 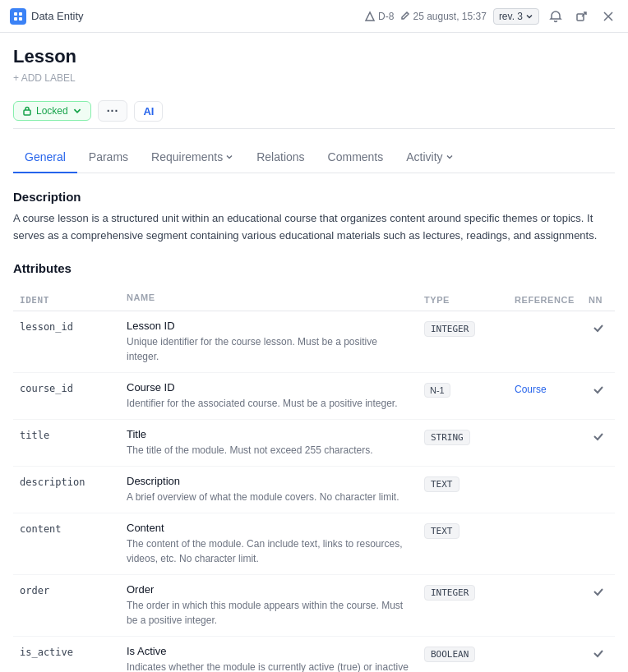 What do you see at coordinates (269, 613) in the screenshot?
I see `field-description: The order in which this module appears w…` at bounding box center [269, 613].